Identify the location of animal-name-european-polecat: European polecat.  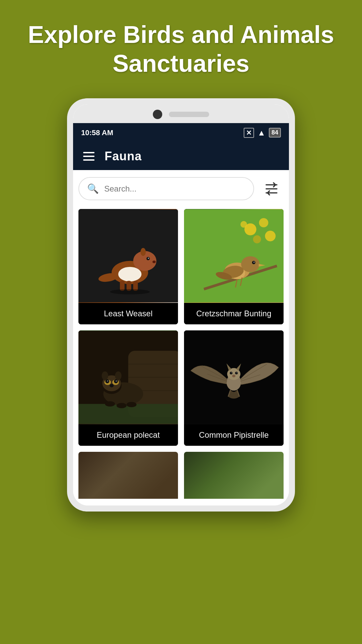
(128, 435).